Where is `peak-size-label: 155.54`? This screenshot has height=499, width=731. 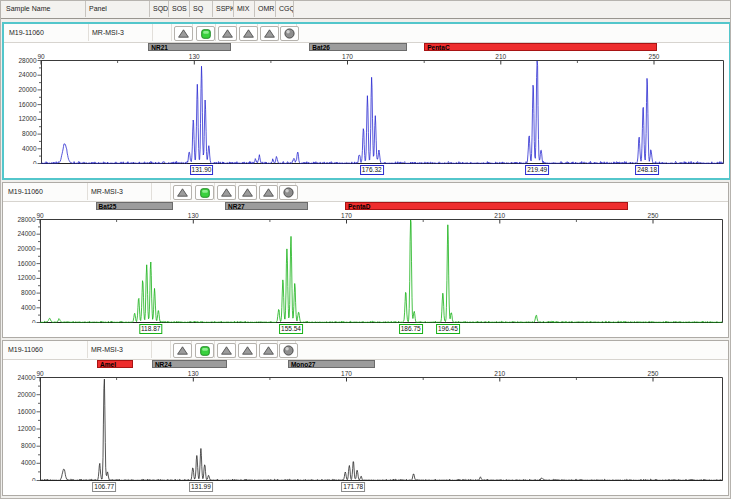 peak-size-label: 155.54 is located at coordinates (291, 329).